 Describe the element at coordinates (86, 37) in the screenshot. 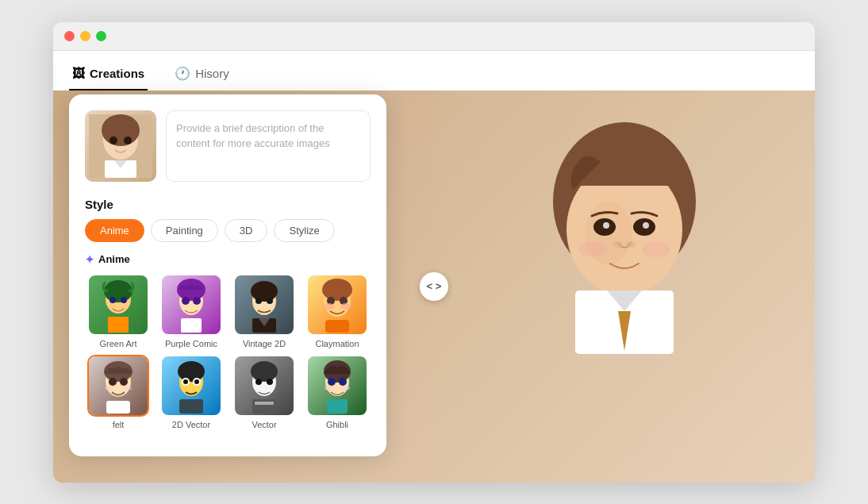

I see `minimize-button` at that location.